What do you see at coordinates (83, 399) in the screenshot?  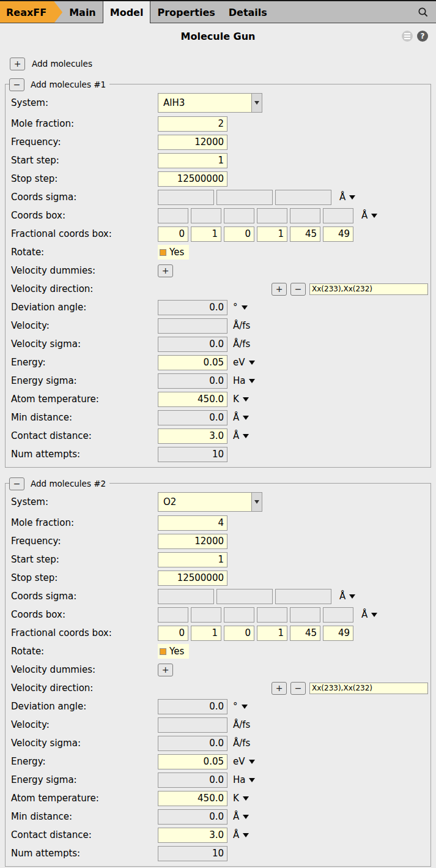 I see `atom-temperature-label: Atom temperature:` at bounding box center [83, 399].